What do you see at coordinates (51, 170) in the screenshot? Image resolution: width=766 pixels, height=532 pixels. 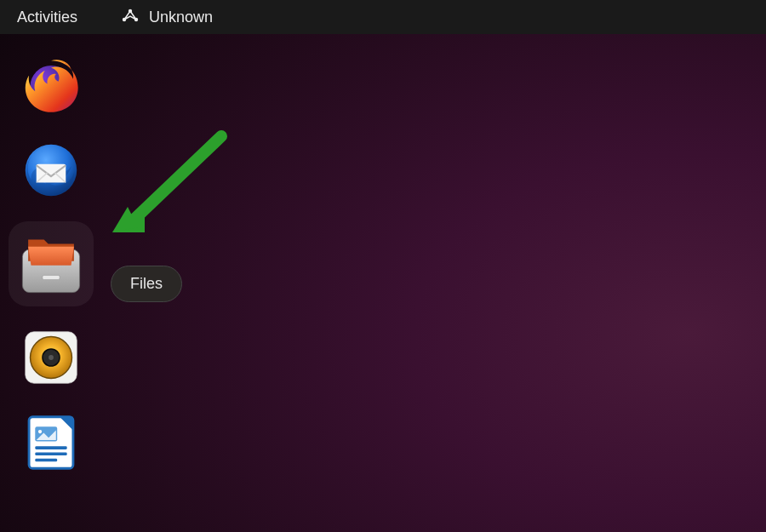 I see `dock-item-thunderbird` at bounding box center [51, 170].